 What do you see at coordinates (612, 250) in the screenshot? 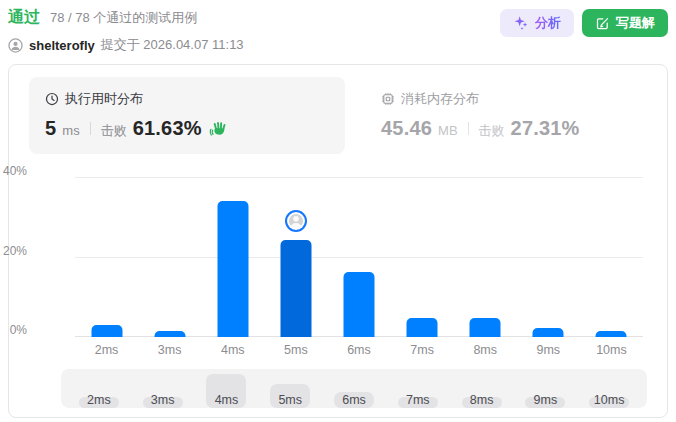
I see `bar-slot-10ms` at bounding box center [612, 250].